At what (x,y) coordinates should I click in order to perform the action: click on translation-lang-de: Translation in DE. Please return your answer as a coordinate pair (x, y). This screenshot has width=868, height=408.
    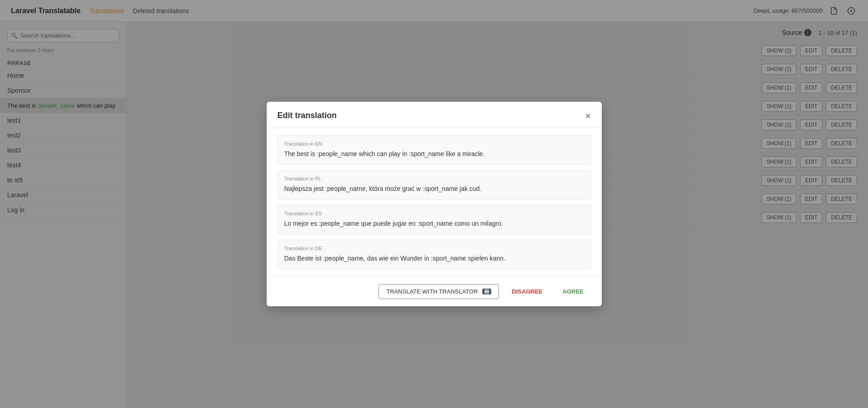
    Looking at the image, I should click on (434, 248).